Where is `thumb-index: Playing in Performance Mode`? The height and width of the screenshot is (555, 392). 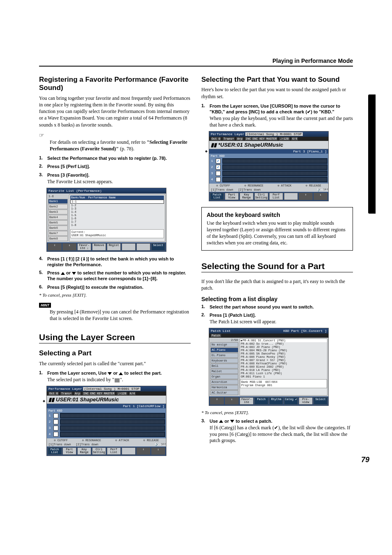
thumb-index: Playing in Performance Mode is located at coordinates (371, 154).